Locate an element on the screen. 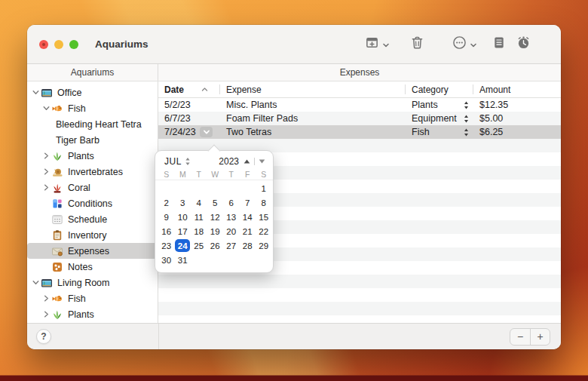 This screenshot has height=381, width=588. fish-icon is located at coordinates (57, 299).